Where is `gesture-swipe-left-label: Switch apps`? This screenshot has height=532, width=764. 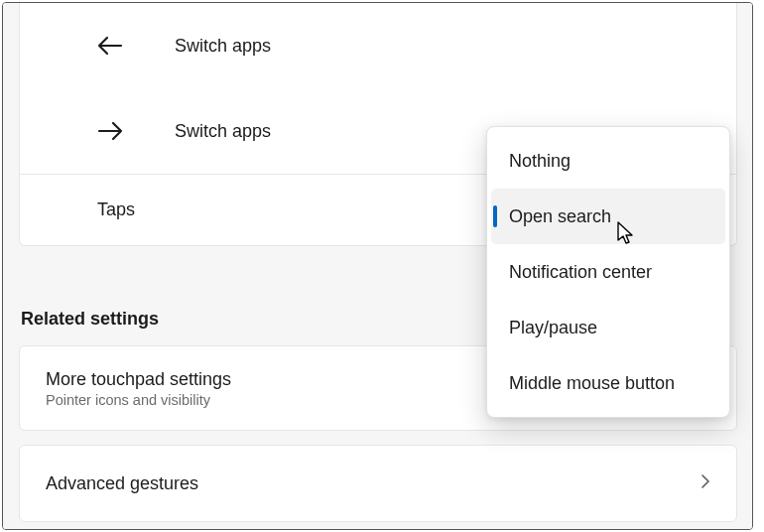 gesture-swipe-left-label: Switch apps is located at coordinates (222, 46).